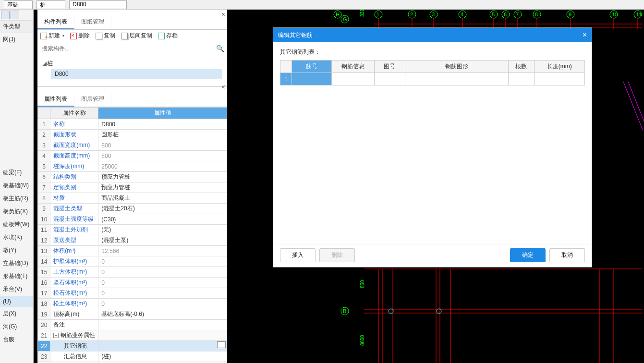  Describe the element at coordinates (133, 293) in the screenshot. I see `prop-row: 17松石体积(m³)0` at that location.